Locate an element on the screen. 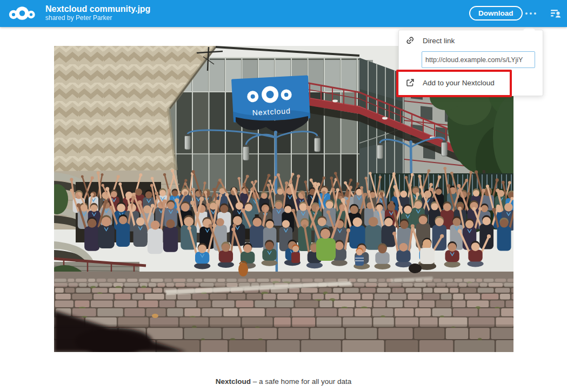 The height and width of the screenshot is (392, 567). more-menu-button is located at coordinates (531, 13).